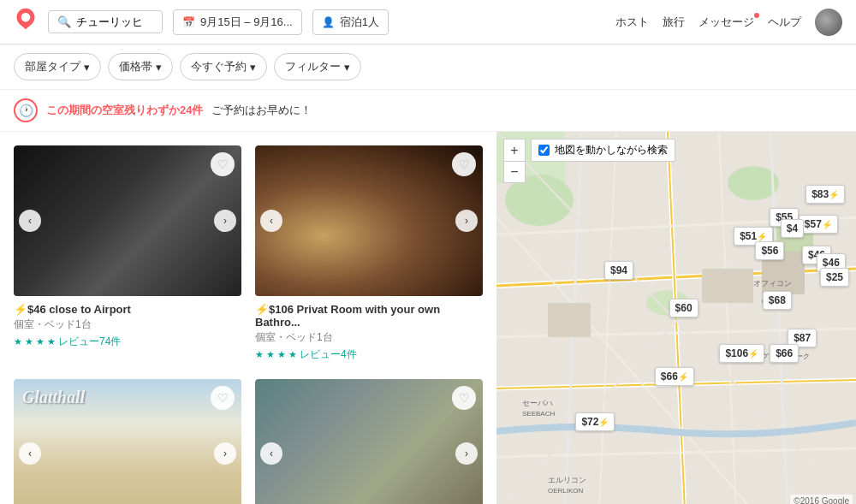  What do you see at coordinates (128, 442) in the screenshot?
I see `listing-card: Glatthall ♡ ‹ ›` at bounding box center [128, 442].